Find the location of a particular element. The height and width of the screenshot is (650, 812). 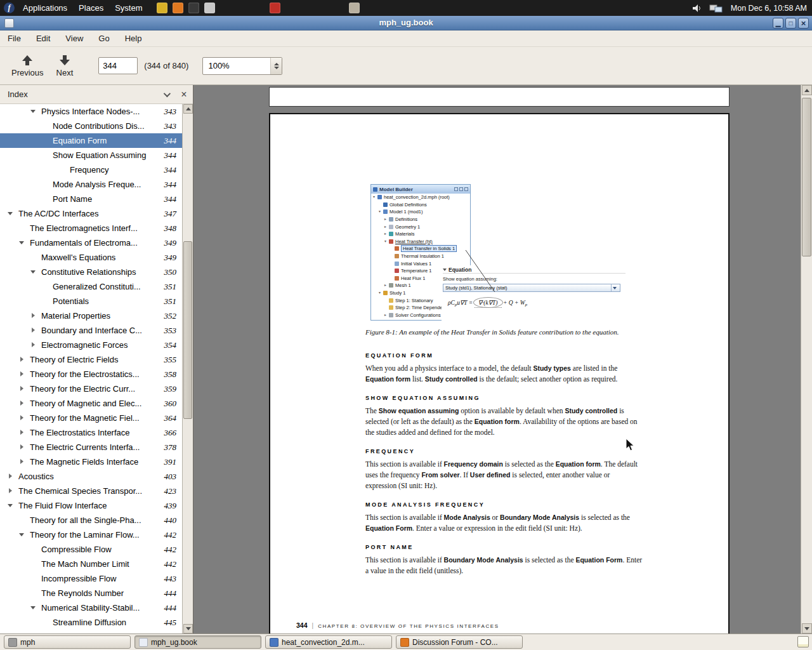

index-item: Generalized Constituti...351 is located at coordinates (91, 287).